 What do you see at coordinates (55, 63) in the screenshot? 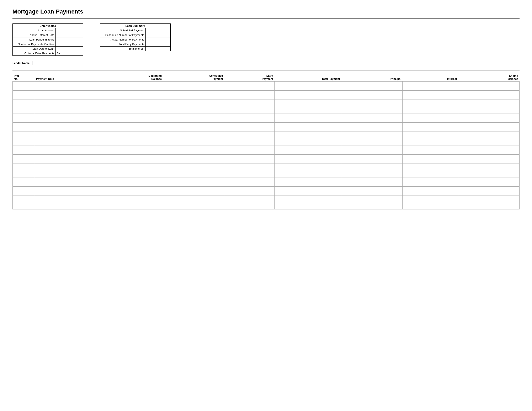
I see `lender-name-input` at bounding box center [55, 63].